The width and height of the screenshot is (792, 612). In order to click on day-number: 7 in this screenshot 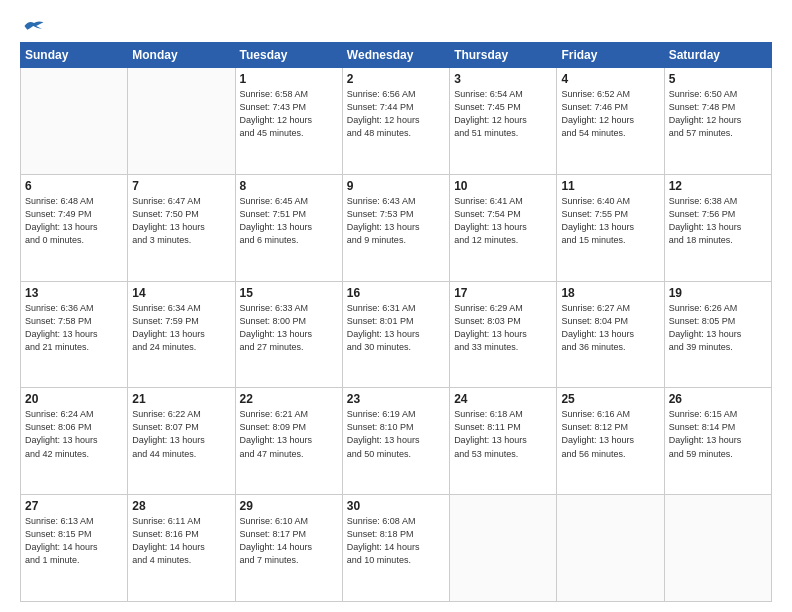, I will do `click(181, 186)`.